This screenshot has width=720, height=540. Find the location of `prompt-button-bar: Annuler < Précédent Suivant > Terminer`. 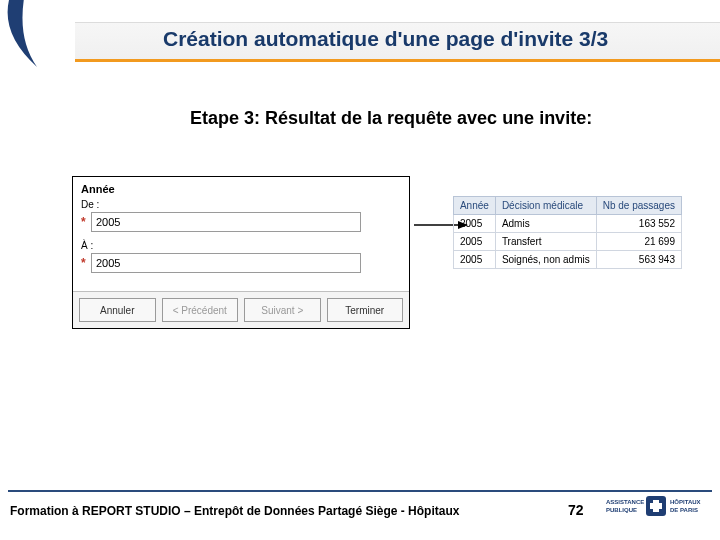

prompt-button-bar: Annuler < Précédent Suivant > Terminer is located at coordinates (241, 310).